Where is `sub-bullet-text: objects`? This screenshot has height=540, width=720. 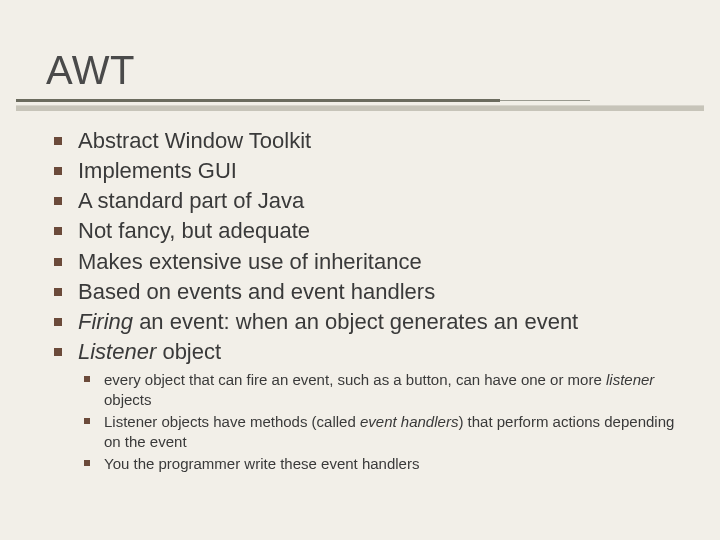
sub-bullet-text: objects is located at coordinates (128, 400).